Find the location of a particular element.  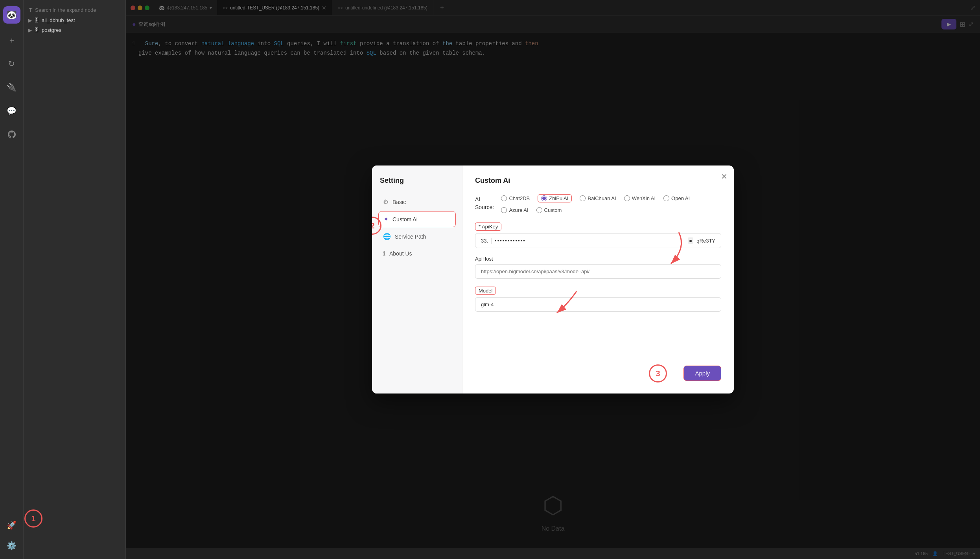

db-icon: 🗄 is located at coordinates (37, 20).